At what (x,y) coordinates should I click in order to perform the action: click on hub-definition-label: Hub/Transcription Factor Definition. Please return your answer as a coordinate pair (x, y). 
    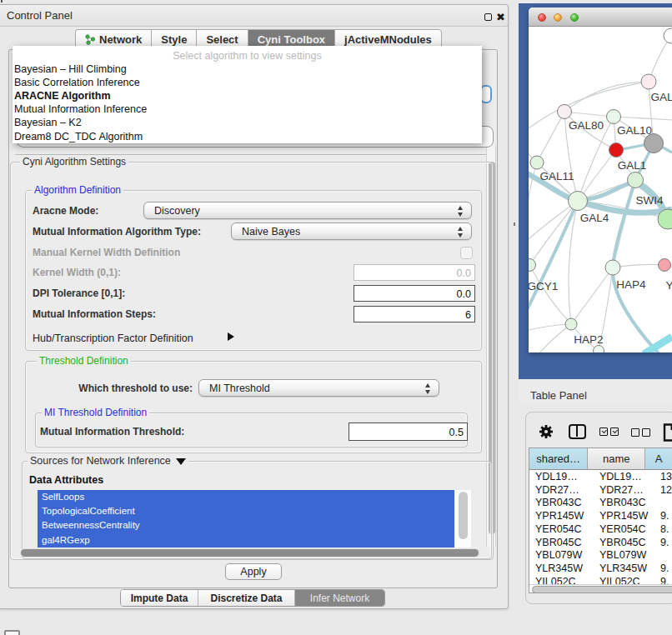
    Looking at the image, I should click on (113, 338).